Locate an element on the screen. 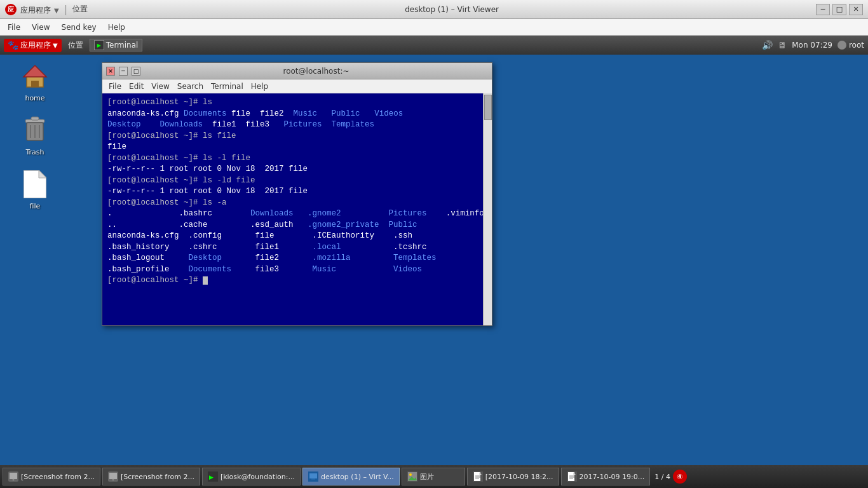 The image size is (868, 488). term-close-button: ✕ is located at coordinates (111, 71).